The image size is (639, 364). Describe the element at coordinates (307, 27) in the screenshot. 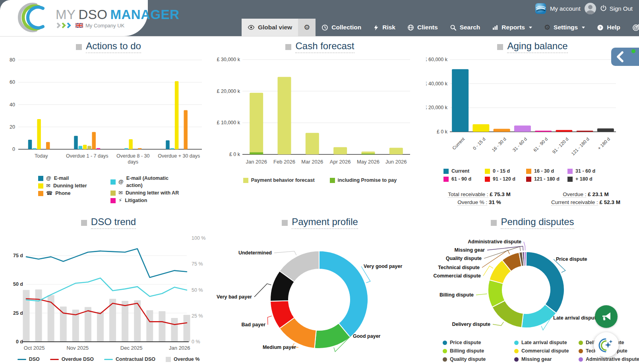

I see `gear-icon: ⚙` at that location.